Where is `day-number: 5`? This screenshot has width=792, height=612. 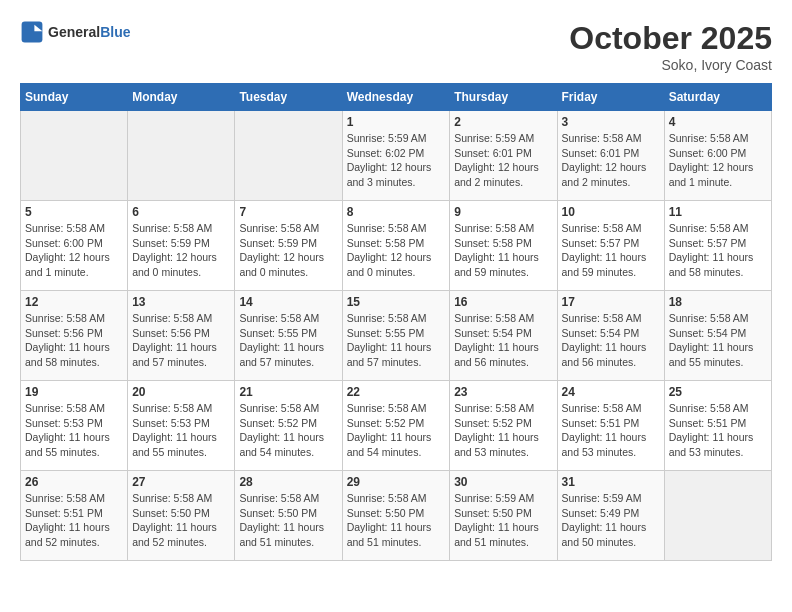 day-number: 5 is located at coordinates (74, 212).